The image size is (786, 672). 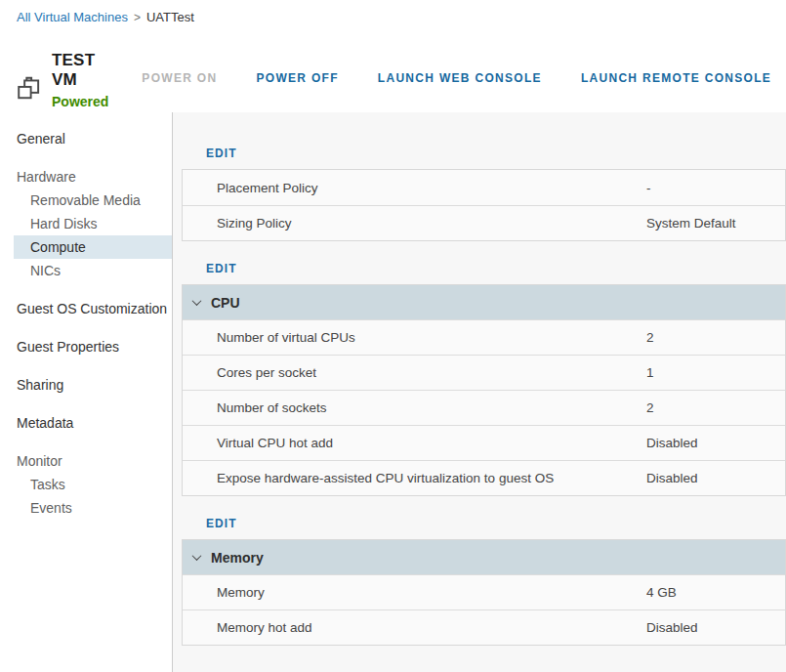 I want to click on row-label: Virtual CPU hot add, so click(x=414, y=443).